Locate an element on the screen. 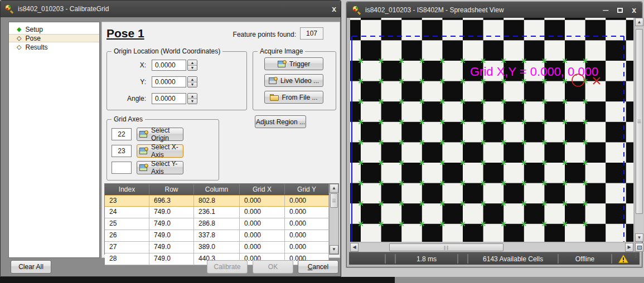 The image size is (644, 283). y-spinner: ▲▼ is located at coordinates (192, 82).